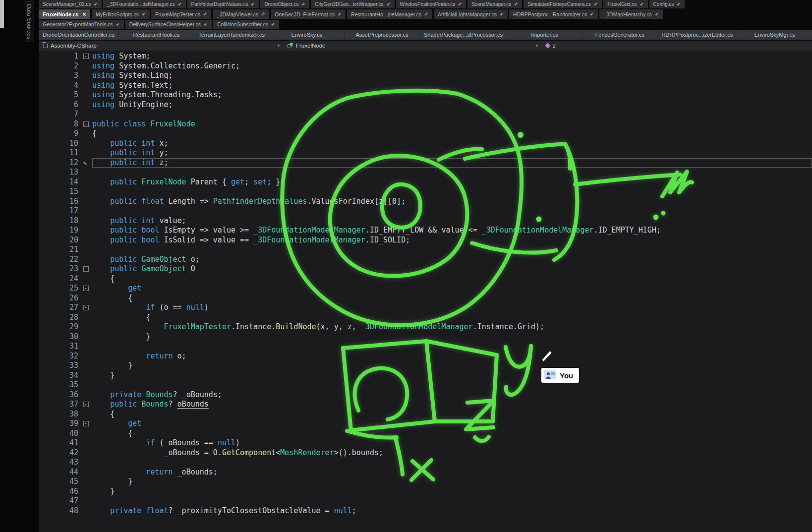  Describe the element at coordinates (563, 4) in the screenshot. I see `file-tab: SimulatedFisheyeCamera.cs` at that location.